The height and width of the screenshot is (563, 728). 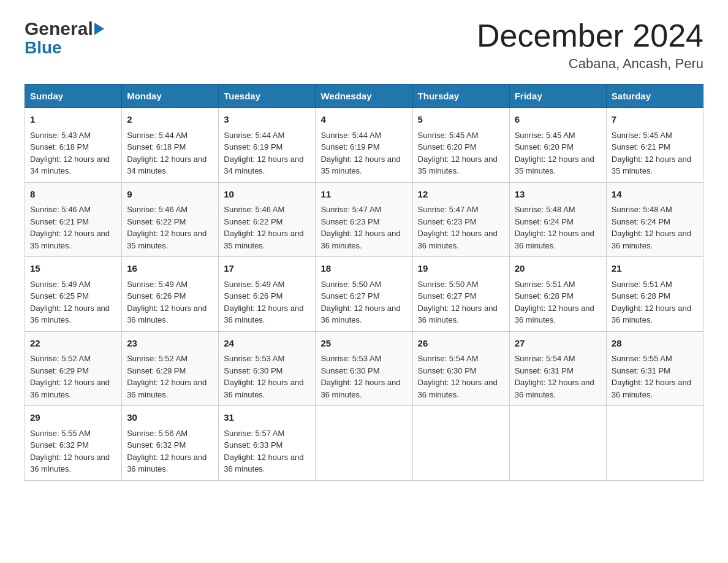 What do you see at coordinates (74, 96) in the screenshot?
I see `col-sunday: Sunday` at bounding box center [74, 96].